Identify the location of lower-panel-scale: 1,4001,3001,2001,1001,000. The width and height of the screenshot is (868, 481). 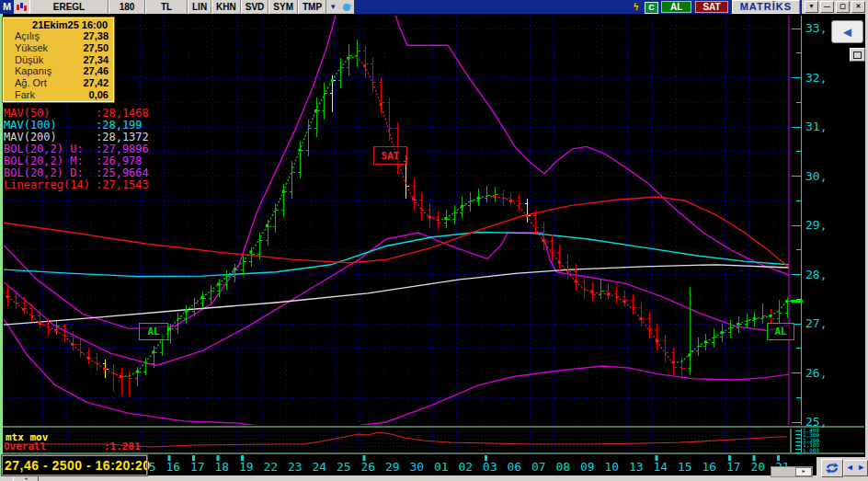
(811, 440).